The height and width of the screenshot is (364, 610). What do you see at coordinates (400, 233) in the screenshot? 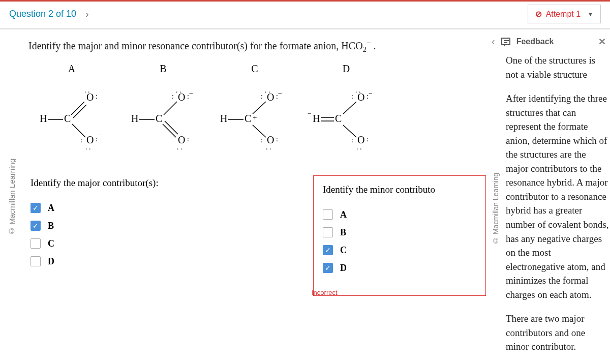
I see `minor-option-b: B` at bounding box center [400, 233].